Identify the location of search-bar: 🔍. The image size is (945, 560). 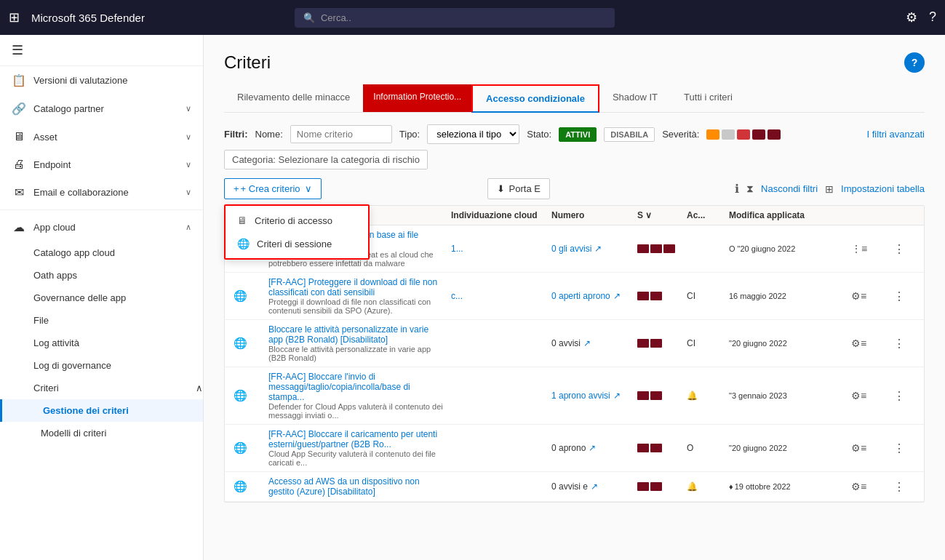
(455, 17).